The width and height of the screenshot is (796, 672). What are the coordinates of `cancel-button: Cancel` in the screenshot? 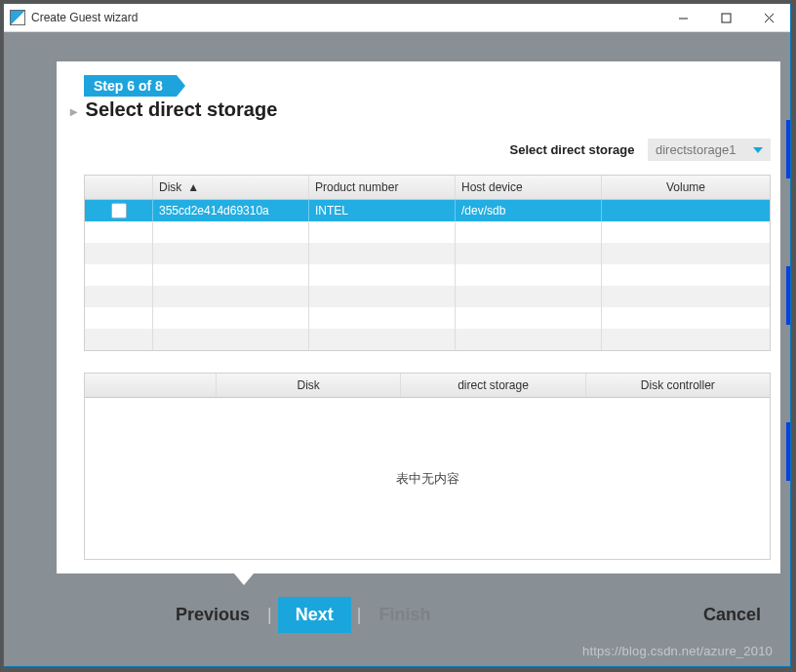 It's located at (732, 614).